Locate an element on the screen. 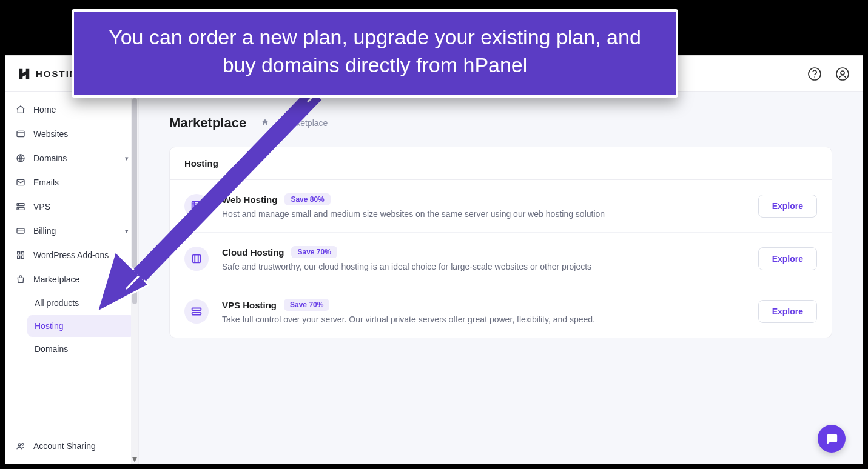  sidebar-item-wordpress-addons: WordPress Add-ons is located at coordinates (72, 255).